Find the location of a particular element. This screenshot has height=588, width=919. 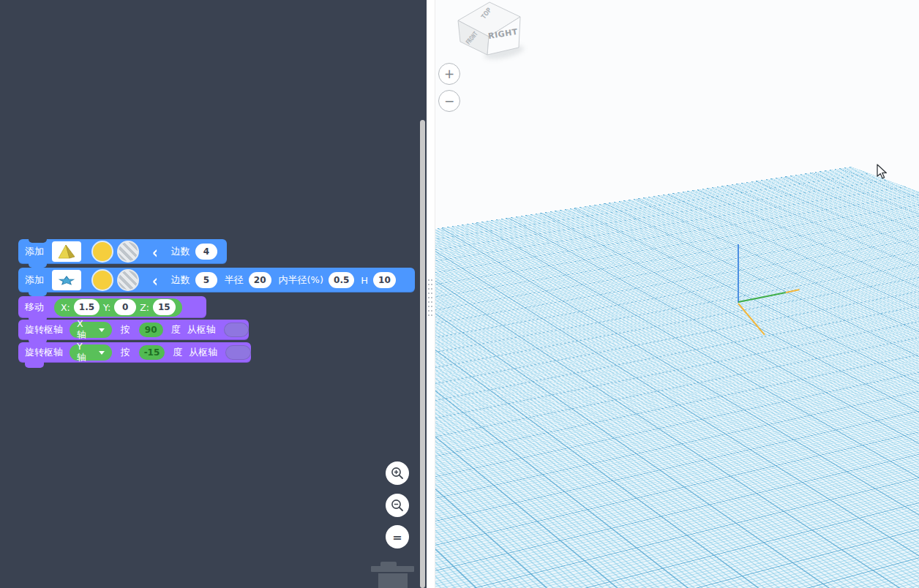

trash-body is located at coordinates (393, 581).